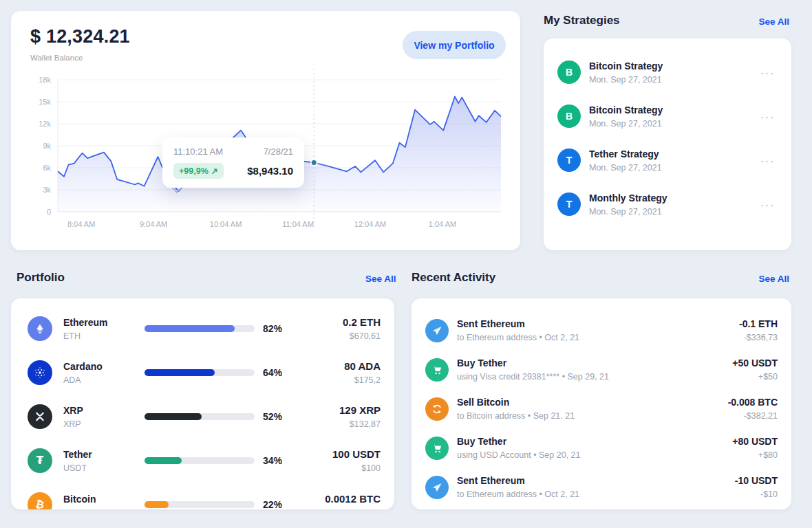 This screenshot has width=812, height=528. I want to click on asset-usd-value: $175,2, so click(362, 380).